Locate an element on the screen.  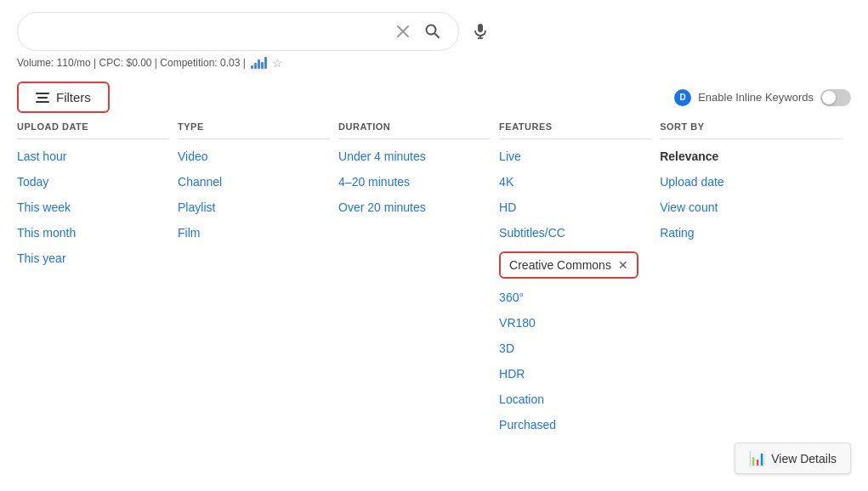
features-header: FEATURES is located at coordinates (575, 131).